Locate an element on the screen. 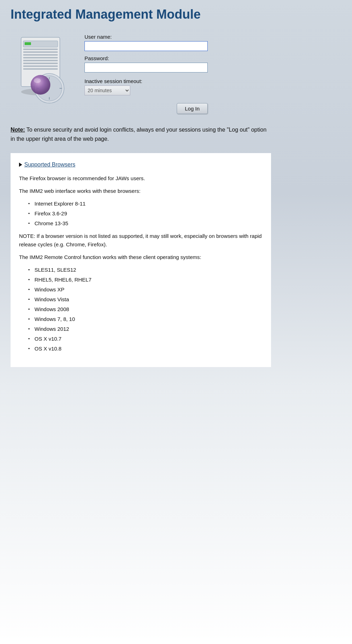 The height and width of the screenshot is (644, 352). list-item: Windows XP is located at coordinates (146, 290).